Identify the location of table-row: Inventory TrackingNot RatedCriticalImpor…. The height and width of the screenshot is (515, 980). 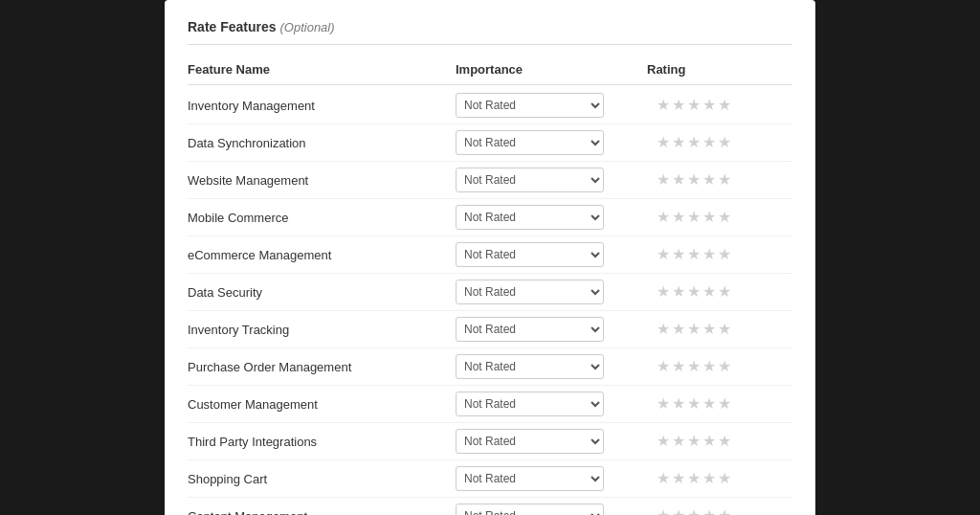
(490, 329).